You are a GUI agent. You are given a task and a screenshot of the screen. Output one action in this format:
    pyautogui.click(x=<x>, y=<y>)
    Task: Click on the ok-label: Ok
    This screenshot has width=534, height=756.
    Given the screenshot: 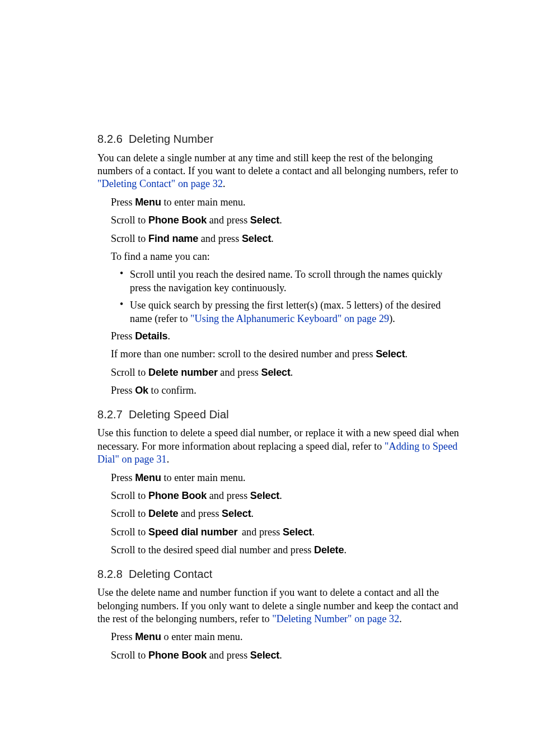 What is the action you would take?
    pyautogui.click(x=142, y=390)
    